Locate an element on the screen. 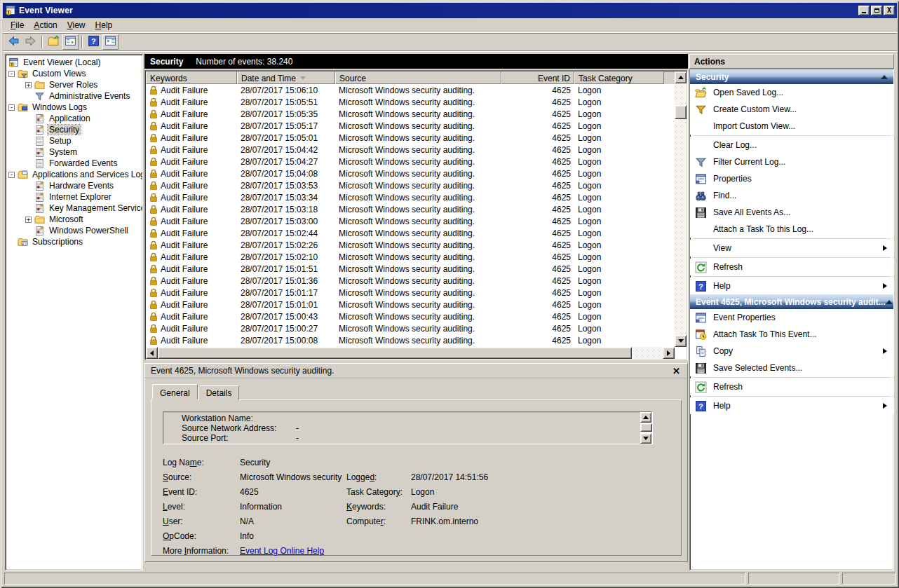  tree-item-label: Security is located at coordinates (65, 130).